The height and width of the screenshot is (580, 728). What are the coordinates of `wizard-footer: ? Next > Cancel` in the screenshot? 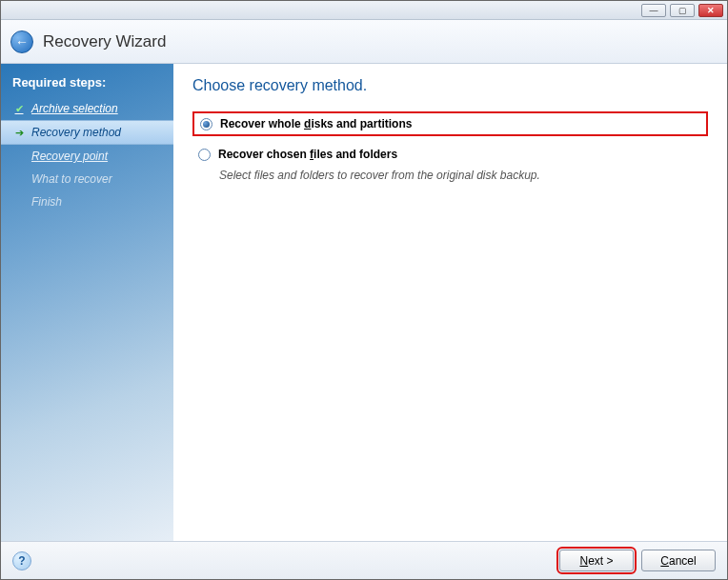 It's located at (364, 560).